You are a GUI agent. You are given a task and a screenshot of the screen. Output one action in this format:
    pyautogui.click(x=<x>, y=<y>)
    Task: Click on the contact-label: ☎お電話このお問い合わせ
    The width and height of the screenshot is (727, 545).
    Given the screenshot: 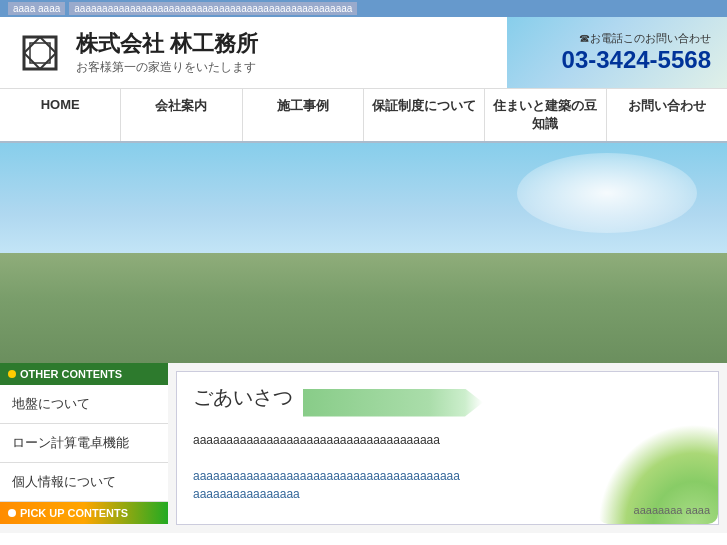 What is the action you would take?
    pyautogui.click(x=645, y=38)
    